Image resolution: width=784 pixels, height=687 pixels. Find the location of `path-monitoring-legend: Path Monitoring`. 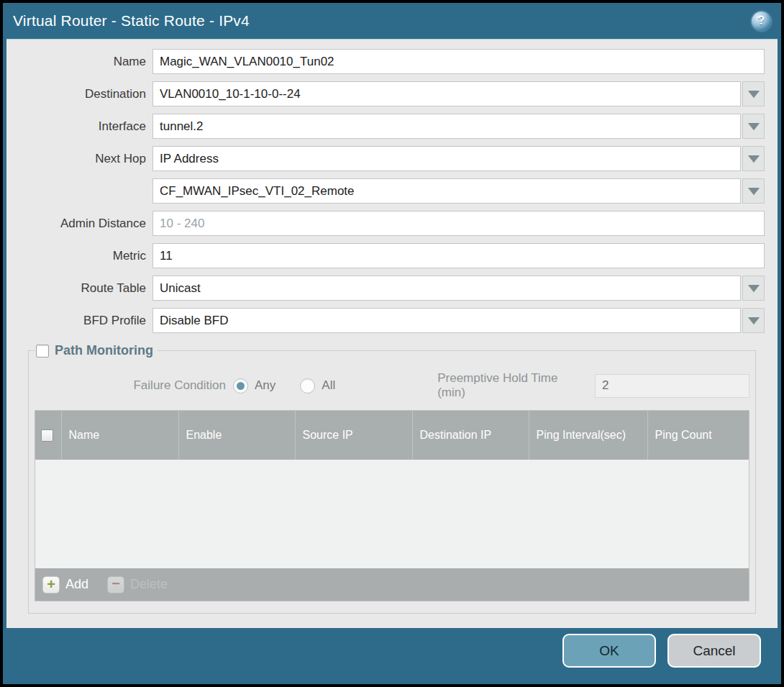

path-monitoring-legend: Path Monitoring is located at coordinates (96, 351).